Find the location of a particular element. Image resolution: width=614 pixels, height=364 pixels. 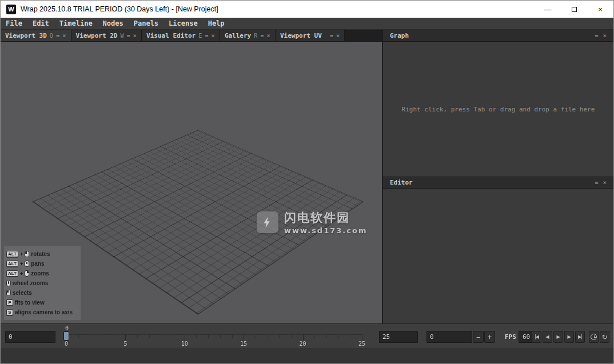

step-group: − + is located at coordinates (461, 337).